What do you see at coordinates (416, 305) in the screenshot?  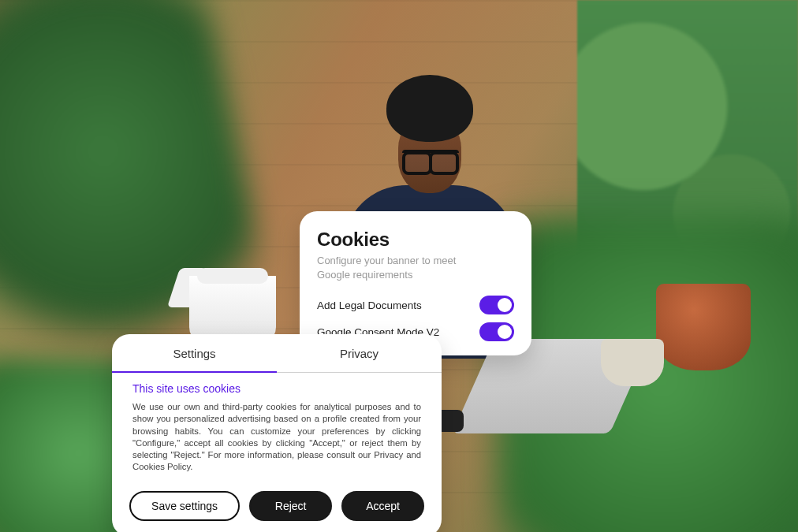 I see `toggle-row-legal-docs: Add Legal Documents` at bounding box center [416, 305].